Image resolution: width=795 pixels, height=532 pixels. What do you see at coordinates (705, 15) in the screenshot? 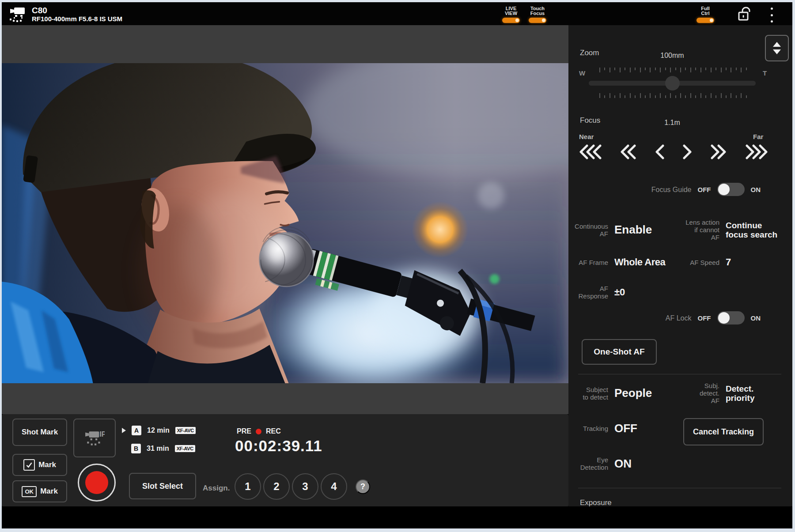
I see `full-ctrl-toggle: Full Ctrl` at bounding box center [705, 15].